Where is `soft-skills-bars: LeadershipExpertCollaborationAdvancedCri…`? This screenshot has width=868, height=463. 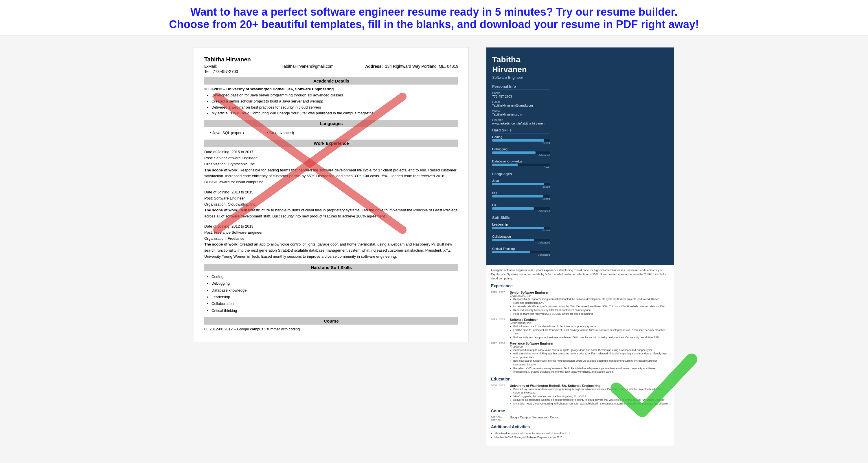 soft-skills-bars: LeadershipExpertCollaborationAdvancedCri… is located at coordinates (521, 239).